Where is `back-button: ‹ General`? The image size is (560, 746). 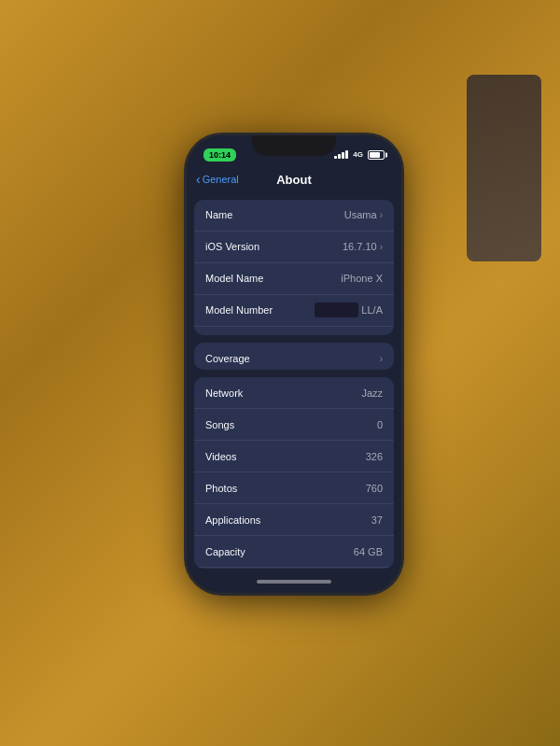 back-button: ‹ General is located at coordinates (217, 179).